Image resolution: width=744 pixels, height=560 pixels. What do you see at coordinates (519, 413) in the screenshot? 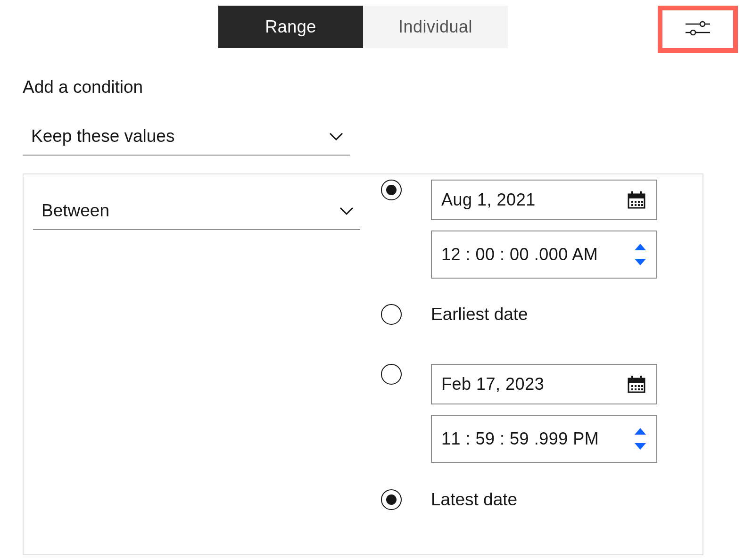
I see `end-specific-option: Feb 17, 2023 11 : 59 : 59 .999` at bounding box center [519, 413].